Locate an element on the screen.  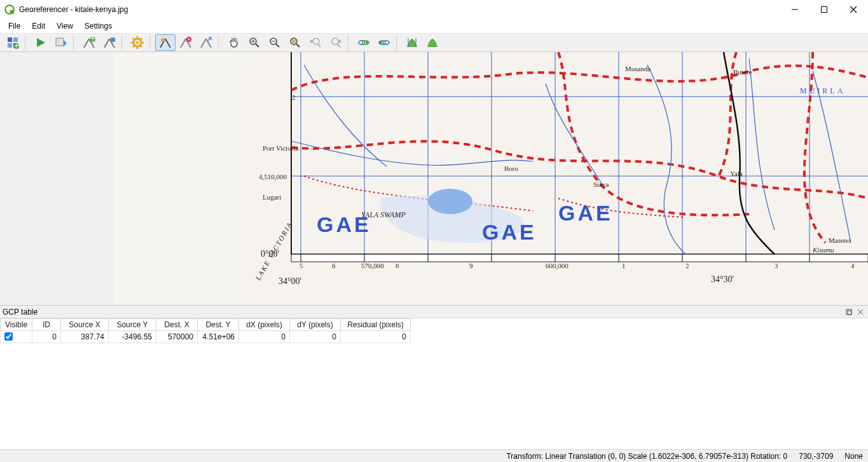
col-visible: Visible is located at coordinates (17, 325).